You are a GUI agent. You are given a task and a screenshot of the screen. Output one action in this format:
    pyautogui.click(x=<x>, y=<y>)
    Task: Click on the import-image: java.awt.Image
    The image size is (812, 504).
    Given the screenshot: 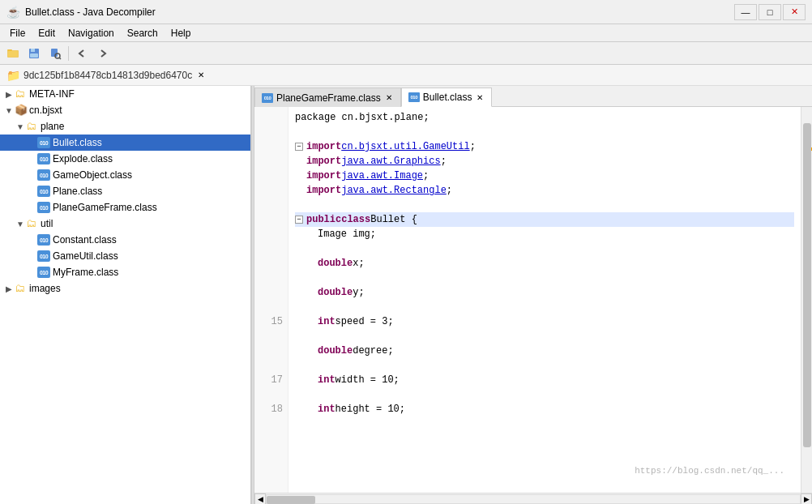 What is the action you would take?
    pyautogui.click(x=382, y=176)
    